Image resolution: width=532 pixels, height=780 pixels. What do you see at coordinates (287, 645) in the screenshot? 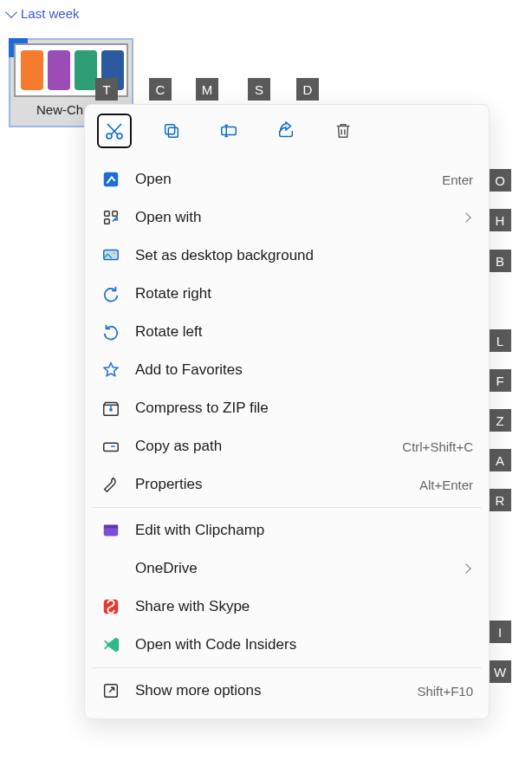
I see `menu-code: Open with Code Insiders` at bounding box center [287, 645].